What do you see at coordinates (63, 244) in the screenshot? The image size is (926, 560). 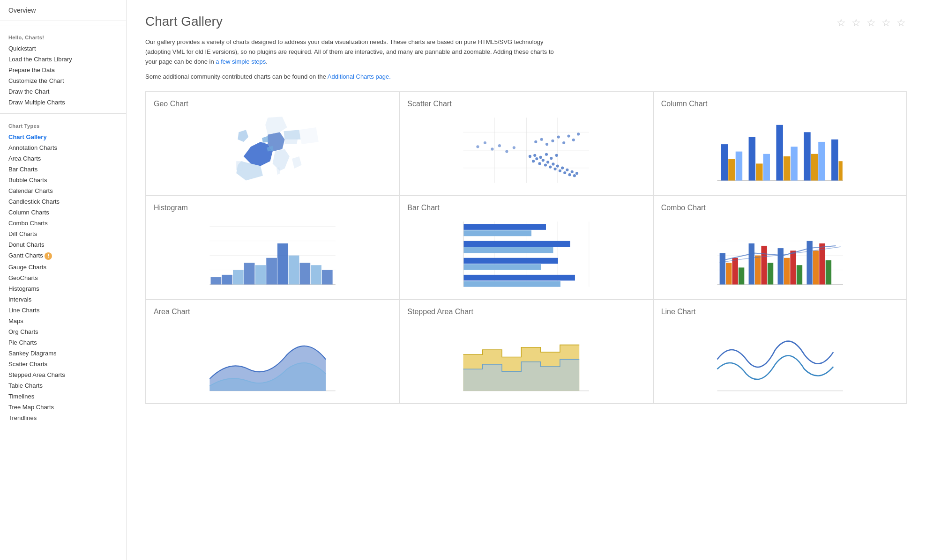 I see `sidebar-item-donut-charts: Donut Charts` at bounding box center [63, 244].